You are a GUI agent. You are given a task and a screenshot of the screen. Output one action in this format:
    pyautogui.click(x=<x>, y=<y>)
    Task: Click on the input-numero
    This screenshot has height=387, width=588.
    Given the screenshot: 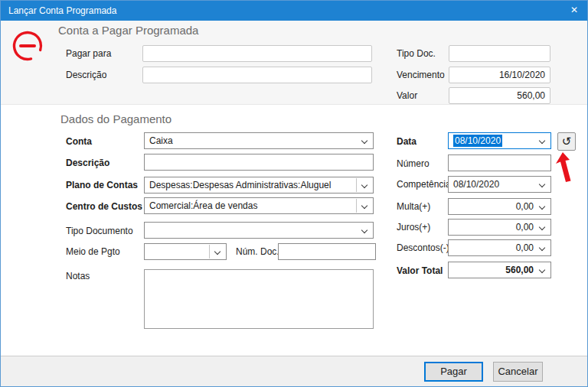 What is the action you would take?
    pyautogui.click(x=499, y=163)
    